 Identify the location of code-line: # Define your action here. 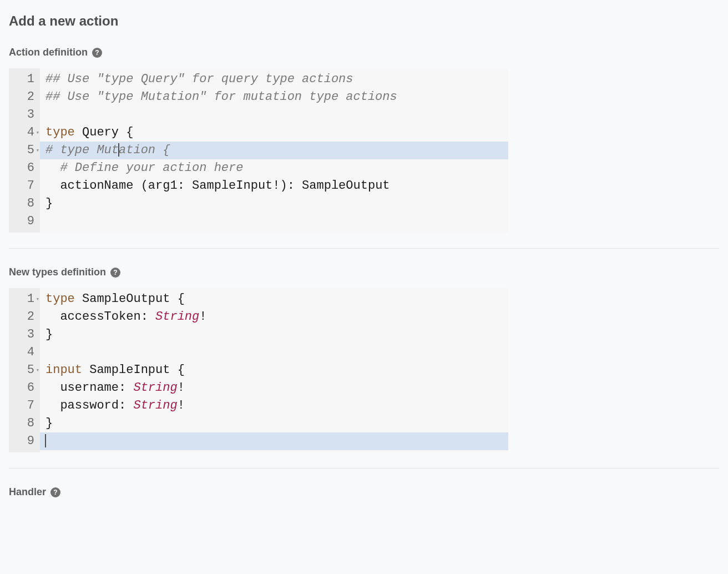
(274, 168).